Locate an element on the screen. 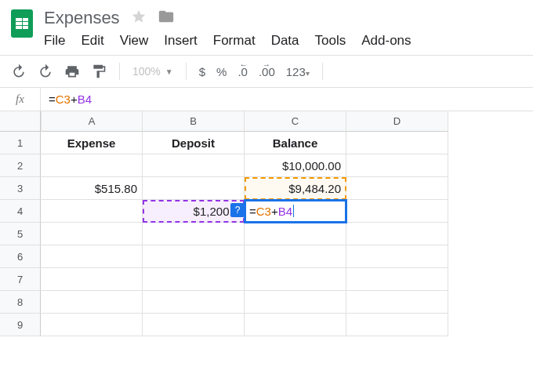  row-header-9: 9 is located at coordinates (20, 325).